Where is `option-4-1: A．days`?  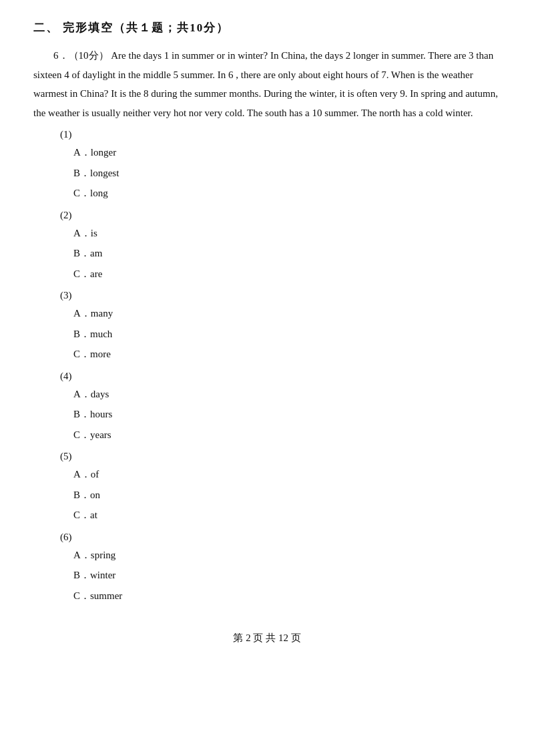
option-4-1: A．days is located at coordinates (287, 394).